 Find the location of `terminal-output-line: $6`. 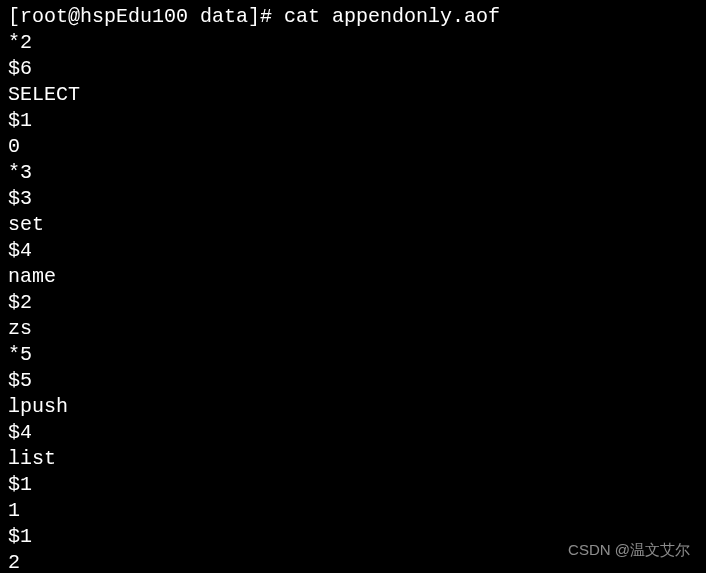

terminal-output-line: $6 is located at coordinates (353, 69).